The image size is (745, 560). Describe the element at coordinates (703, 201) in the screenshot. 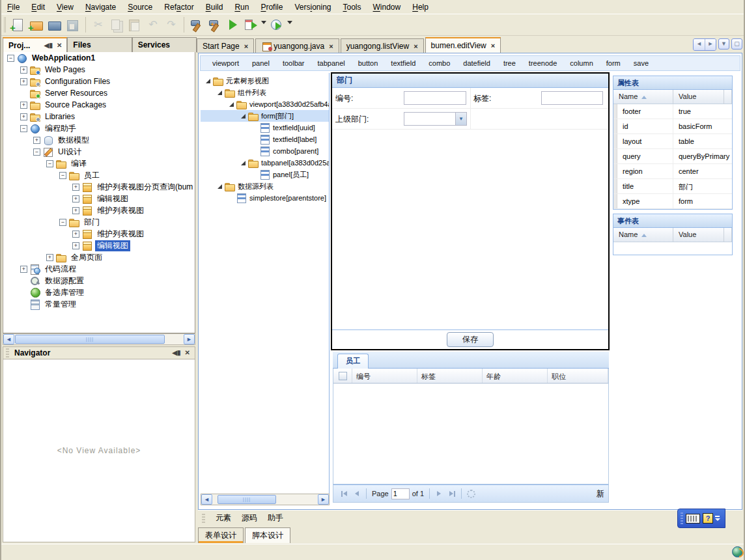

I see `property-value: form` at that location.